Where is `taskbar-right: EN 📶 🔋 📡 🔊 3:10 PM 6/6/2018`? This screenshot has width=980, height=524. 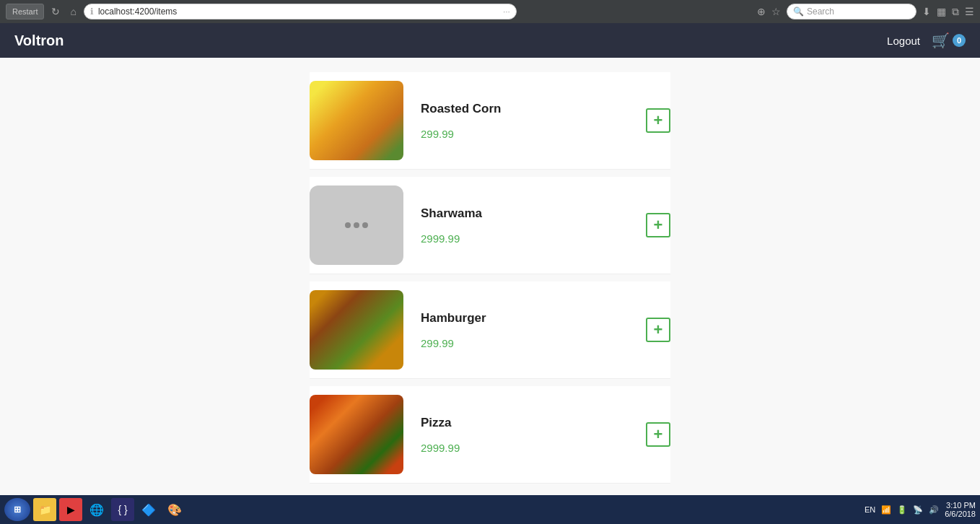 taskbar-right: EN 📶 🔋 📡 🔊 3:10 PM 6/6/2018 is located at coordinates (920, 507).